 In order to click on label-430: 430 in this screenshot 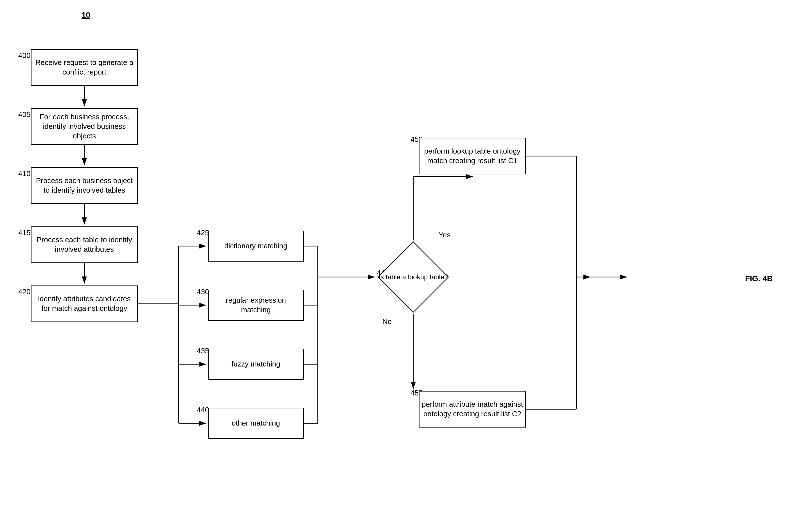, I will do `click(203, 292)`.